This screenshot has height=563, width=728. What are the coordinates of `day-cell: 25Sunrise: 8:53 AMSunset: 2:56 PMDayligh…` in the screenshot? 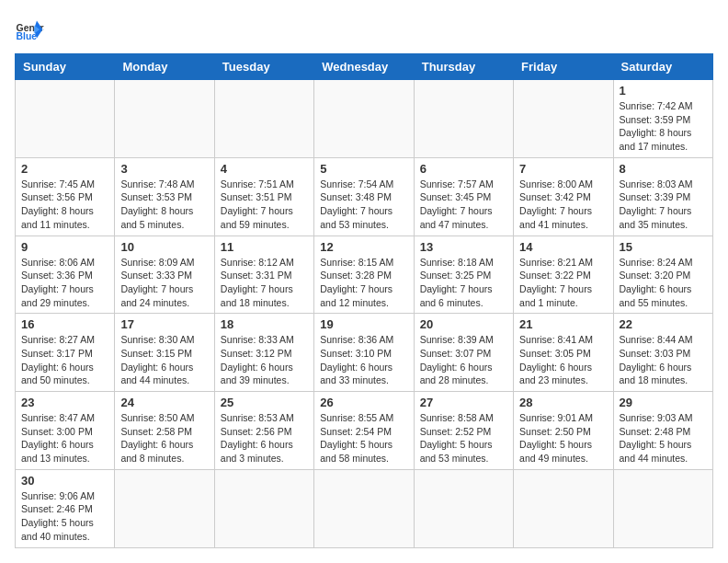 It's located at (264, 431).